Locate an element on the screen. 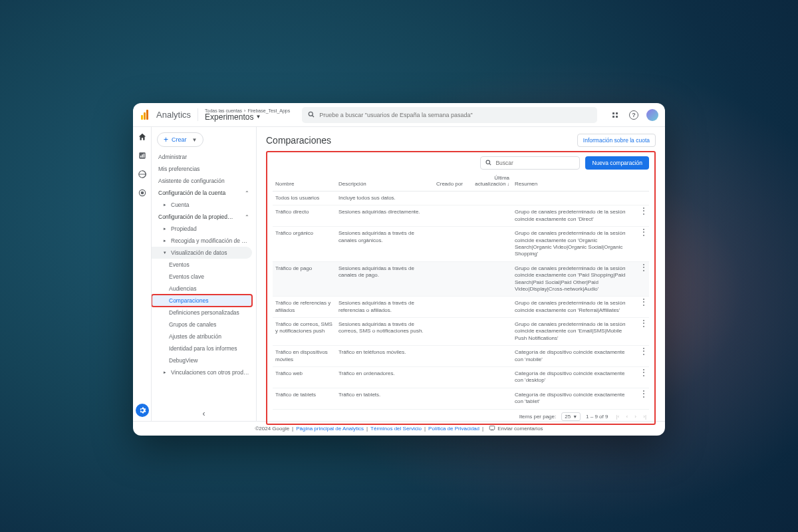 This screenshot has height=532, width=798. quota-info-link: Información sobre la cuota is located at coordinates (616, 140).